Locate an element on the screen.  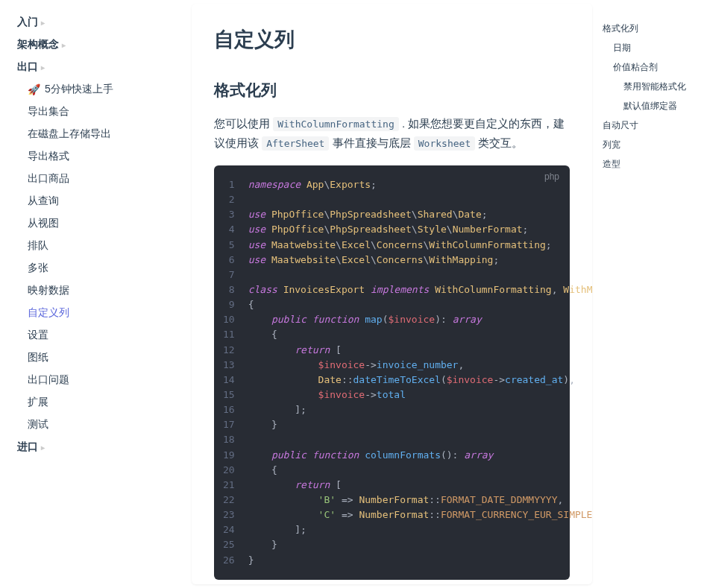
sidebar-item: 导出集合 is located at coordinates (104, 112).